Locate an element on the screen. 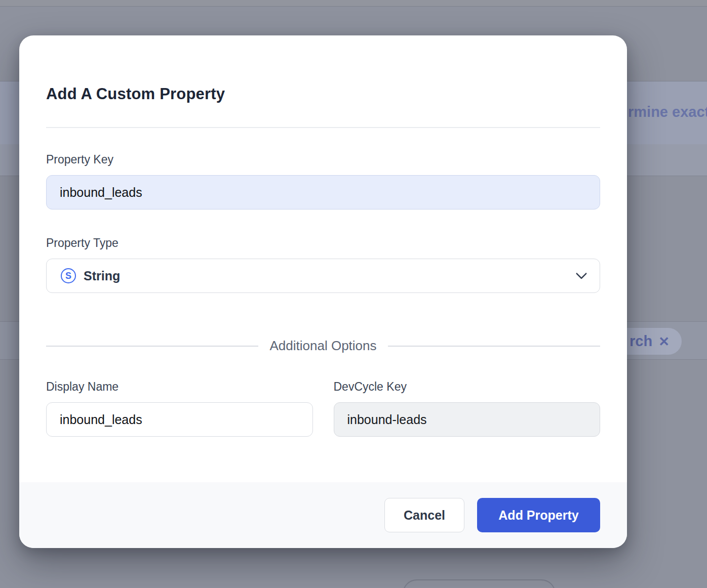 Image resolution: width=707 pixels, height=588 pixels. add-property-button: Add Property is located at coordinates (539, 515).